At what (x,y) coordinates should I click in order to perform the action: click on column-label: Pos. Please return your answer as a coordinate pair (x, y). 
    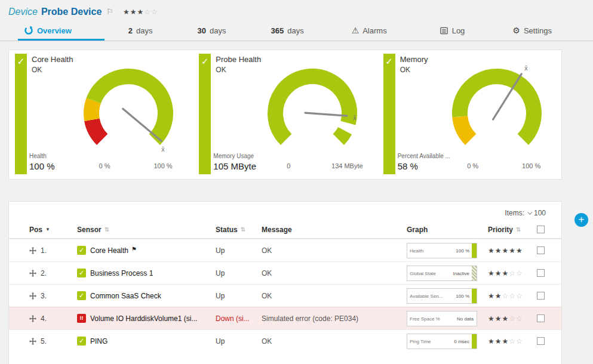
    Looking at the image, I should click on (36, 230).